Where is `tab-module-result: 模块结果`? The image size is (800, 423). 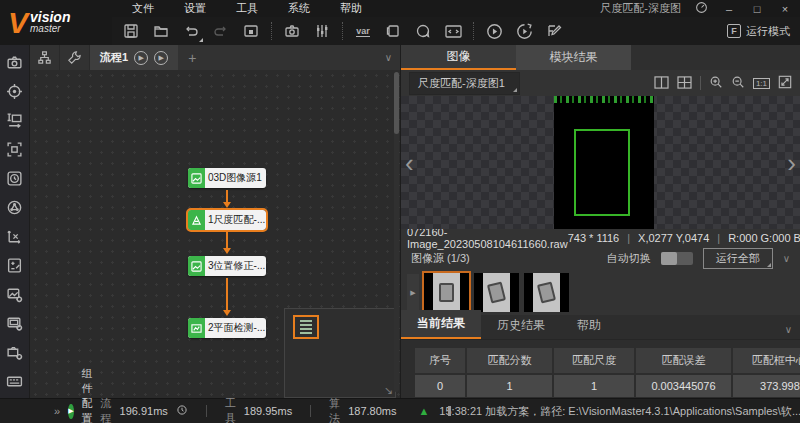 tab-module-result: 模块结果 is located at coordinates (574, 58).